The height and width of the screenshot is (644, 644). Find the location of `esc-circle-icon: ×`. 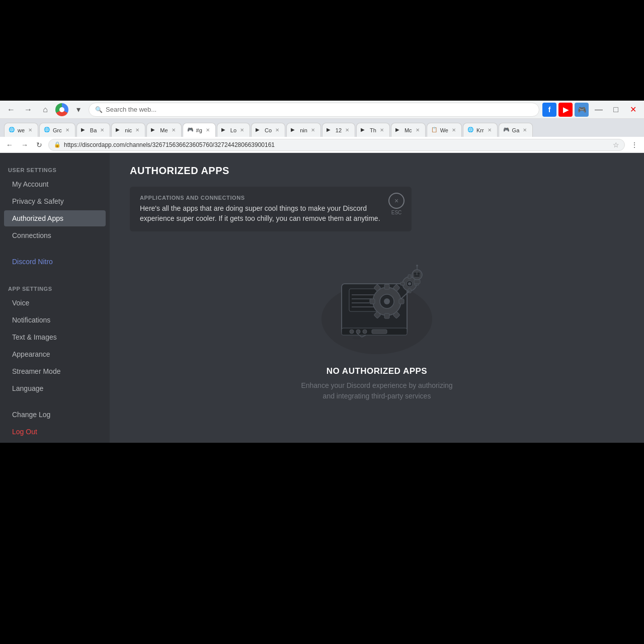

esc-circle-icon: × is located at coordinates (396, 201).